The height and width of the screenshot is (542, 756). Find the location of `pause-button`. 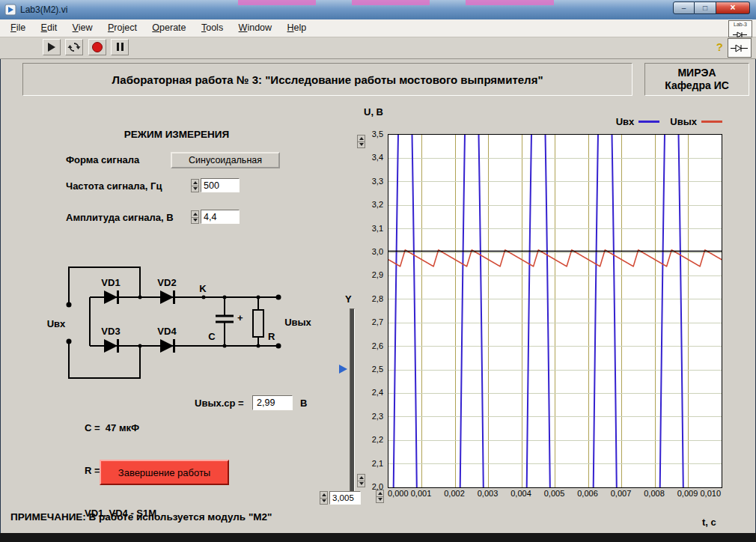

pause-button is located at coordinates (120, 47).